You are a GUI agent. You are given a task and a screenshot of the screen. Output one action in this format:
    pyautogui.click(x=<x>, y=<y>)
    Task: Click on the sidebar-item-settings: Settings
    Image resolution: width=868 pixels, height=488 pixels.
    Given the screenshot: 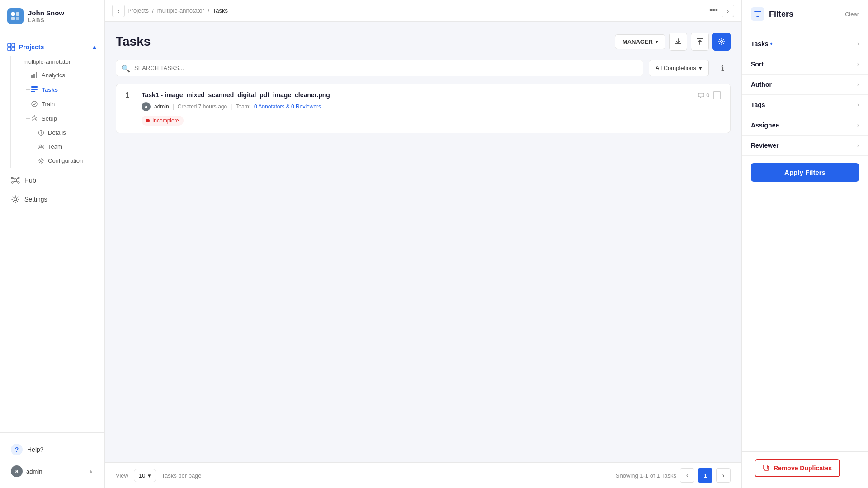 What is the action you would take?
    pyautogui.click(x=52, y=199)
    